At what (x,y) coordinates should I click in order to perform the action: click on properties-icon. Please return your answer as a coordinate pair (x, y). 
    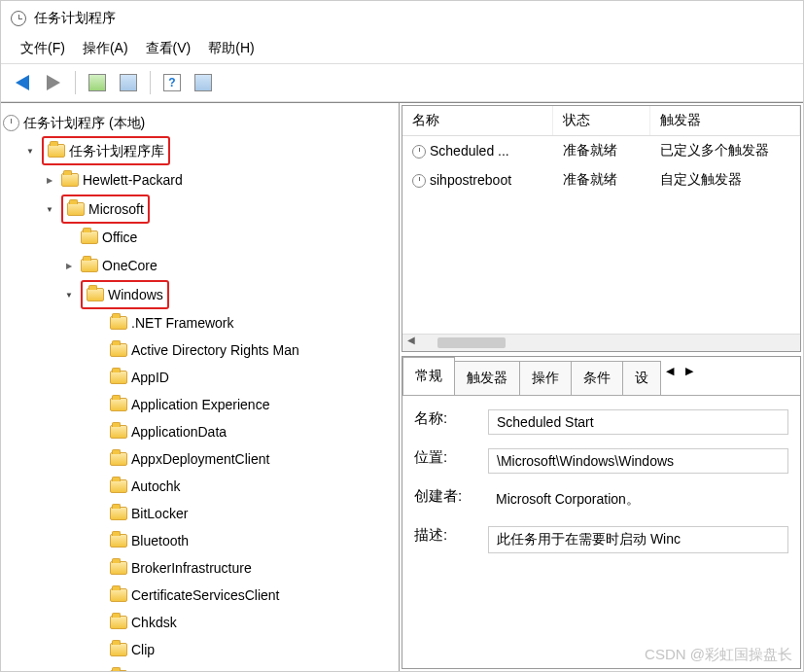
    Looking at the image, I should click on (128, 83).